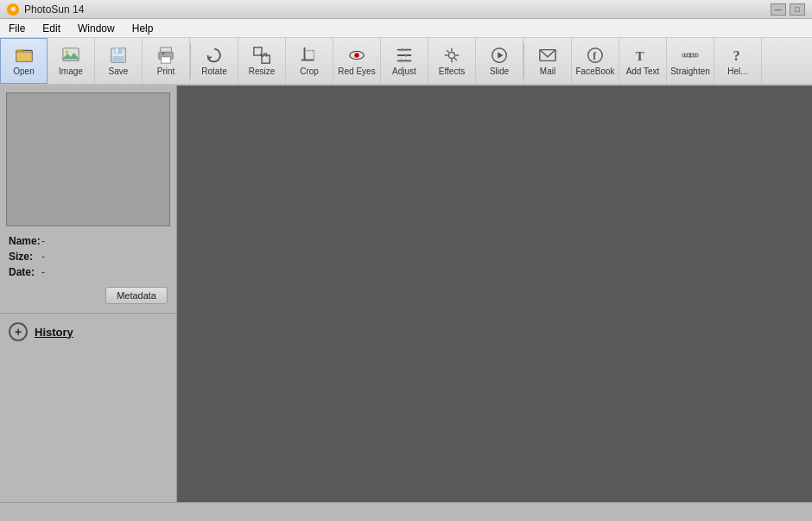 This screenshot has width=812, height=521. I want to click on toolbar-redeyes-button: Red Eyes, so click(358, 60).